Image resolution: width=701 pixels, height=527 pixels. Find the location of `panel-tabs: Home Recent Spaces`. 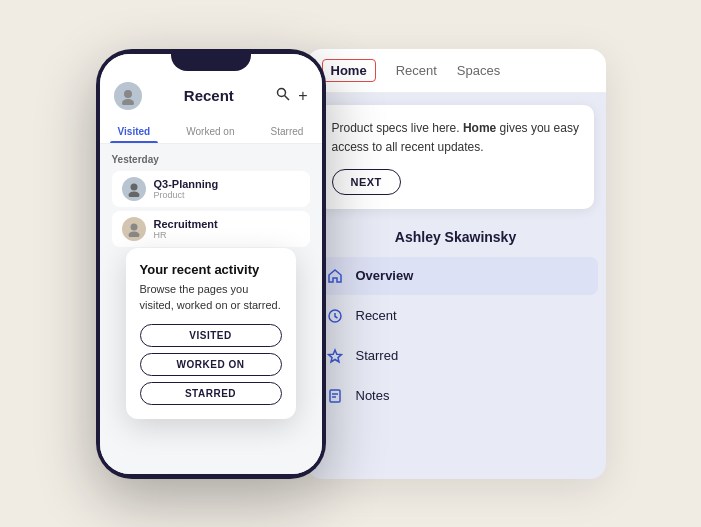

panel-tabs: Home Recent Spaces is located at coordinates (456, 71).